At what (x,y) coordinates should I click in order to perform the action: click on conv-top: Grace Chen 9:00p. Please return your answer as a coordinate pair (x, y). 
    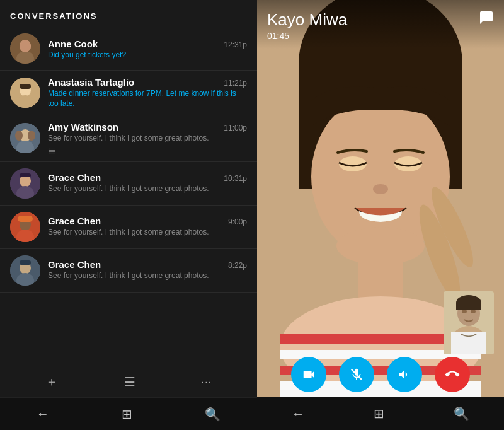
    Looking at the image, I should click on (147, 221).